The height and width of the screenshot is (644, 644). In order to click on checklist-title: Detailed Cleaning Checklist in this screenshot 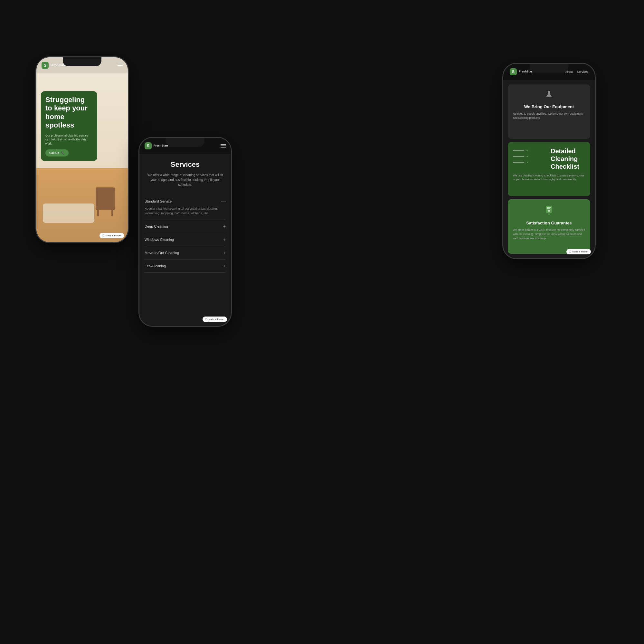, I will do `click(568, 159)`.